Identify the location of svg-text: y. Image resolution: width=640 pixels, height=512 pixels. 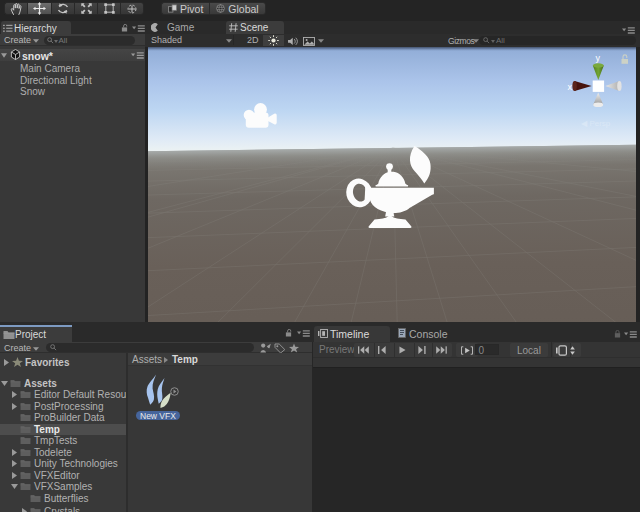
(598, 57).